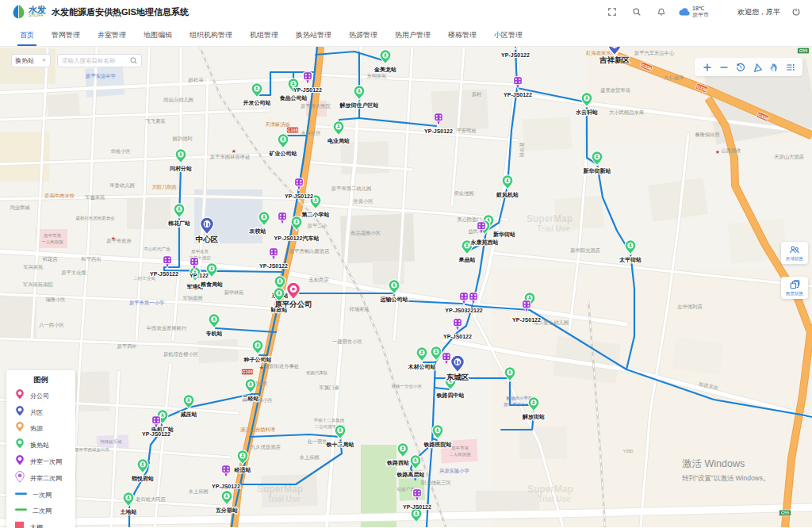  Describe the element at coordinates (684, 12) in the screenshot. I see `weather-cloud-icon` at that location.